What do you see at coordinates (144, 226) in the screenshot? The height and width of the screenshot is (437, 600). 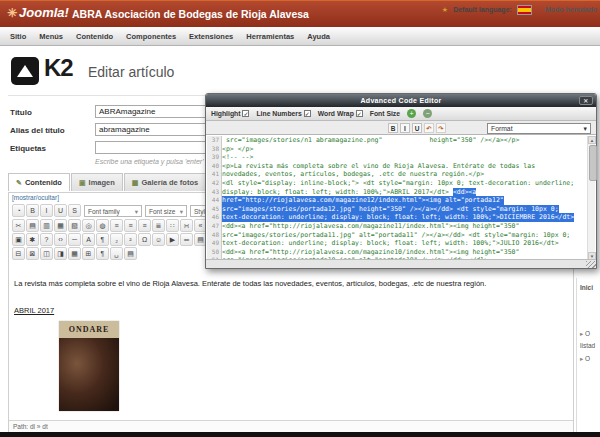 I see `align-right-button: ≡` at bounding box center [144, 226].